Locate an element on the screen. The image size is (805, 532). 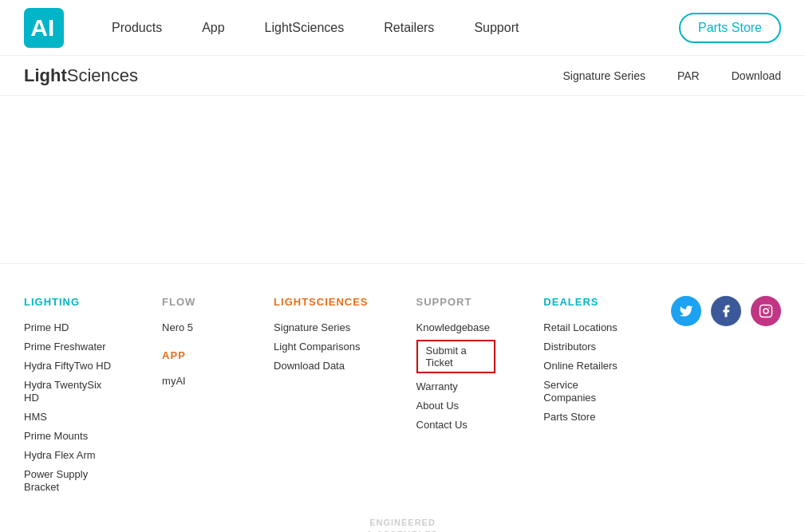
support-knowledgebase: Knowledgebase is located at coordinates (453, 327).